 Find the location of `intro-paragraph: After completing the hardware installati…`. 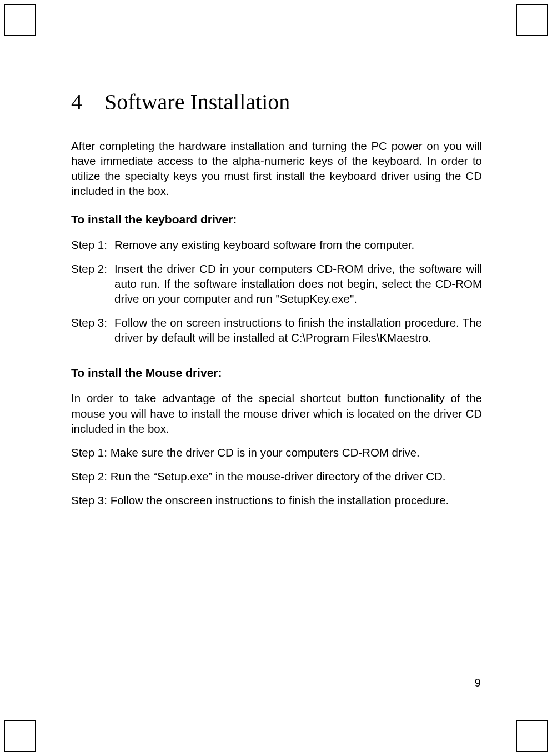

intro-paragraph: After completing the hardware installati… is located at coordinates (277, 168).